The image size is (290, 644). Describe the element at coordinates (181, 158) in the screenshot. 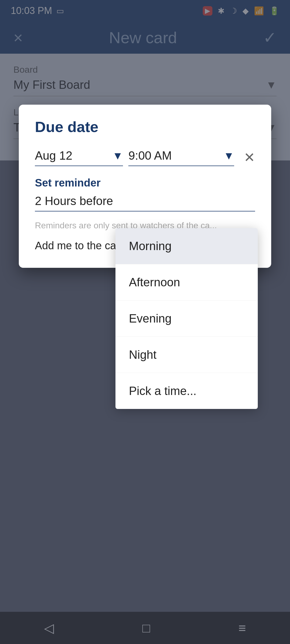

I see `time-field: 9:00 AM ▼` at that location.